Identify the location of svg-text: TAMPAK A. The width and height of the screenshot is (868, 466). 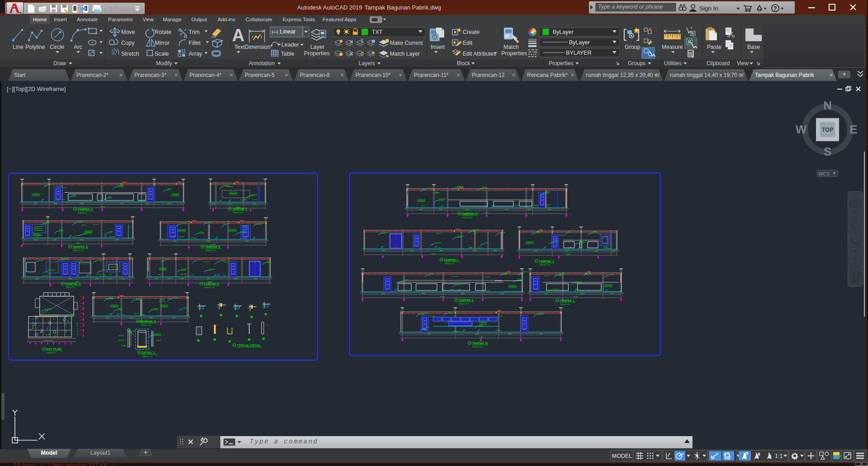
(85, 209).